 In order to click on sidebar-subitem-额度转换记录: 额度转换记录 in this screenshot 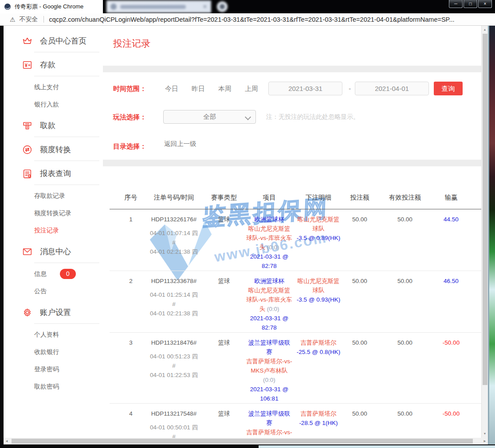, I will do `click(53, 213)`.